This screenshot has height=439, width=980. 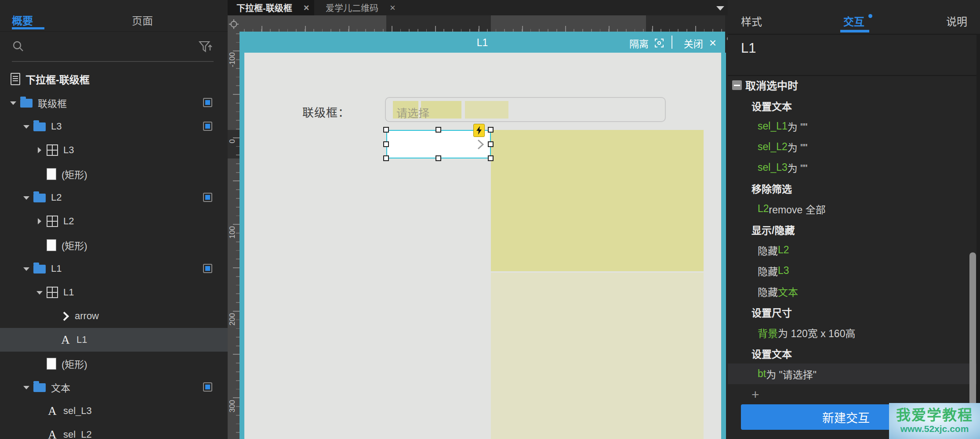 What do you see at coordinates (483, 24) in the screenshot?
I see `horizontal-ruler: -100 0 100 200 300` at bounding box center [483, 24].